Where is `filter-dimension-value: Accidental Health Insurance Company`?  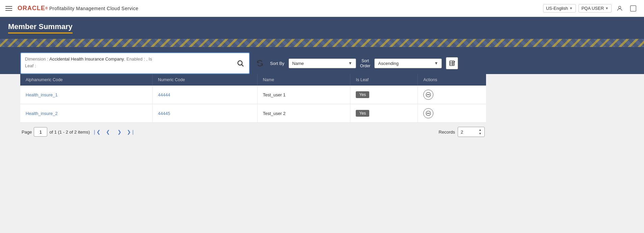 filter-dimension-value: Accidental Health Insurance Company is located at coordinates (86, 59).